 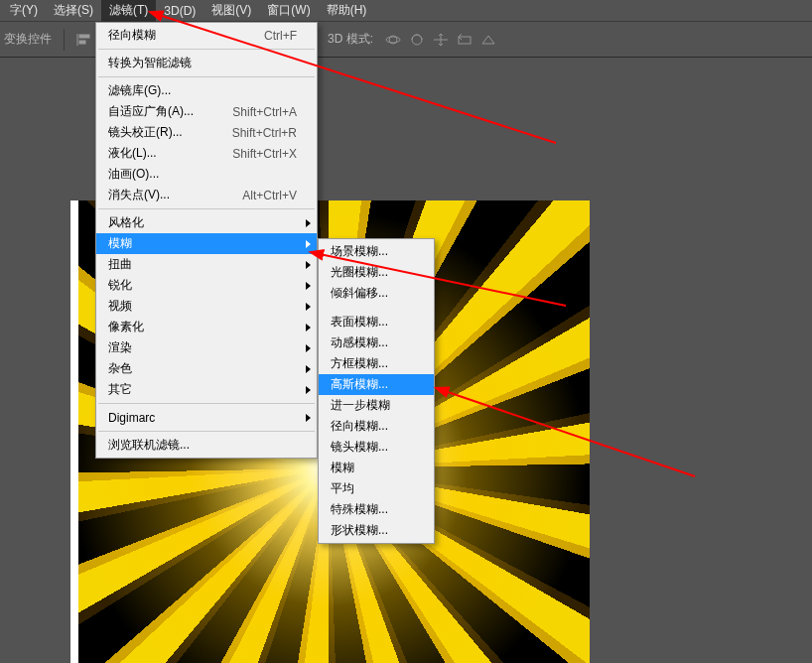 What do you see at coordinates (376, 252) in the screenshot?
I see `blur-field: 场景模糊...` at bounding box center [376, 252].